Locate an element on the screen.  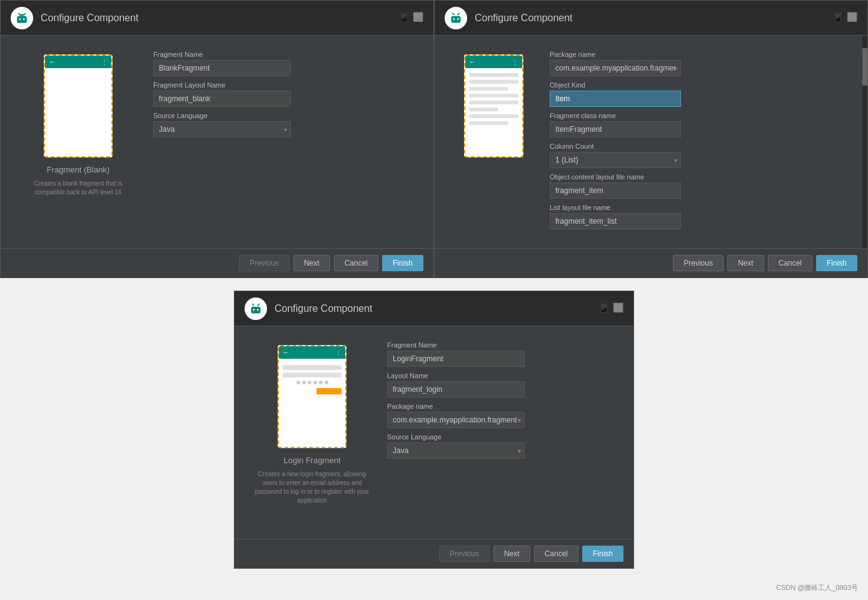
col-count-label: Column Count is located at coordinates (701, 146).